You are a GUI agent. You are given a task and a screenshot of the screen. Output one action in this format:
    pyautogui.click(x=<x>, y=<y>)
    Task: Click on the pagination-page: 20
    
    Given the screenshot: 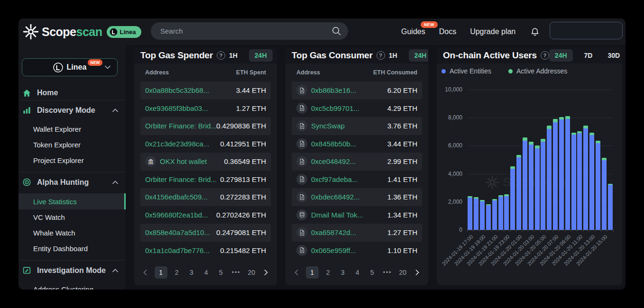 What is the action you would take?
    pyautogui.click(x=403, y=272)
    